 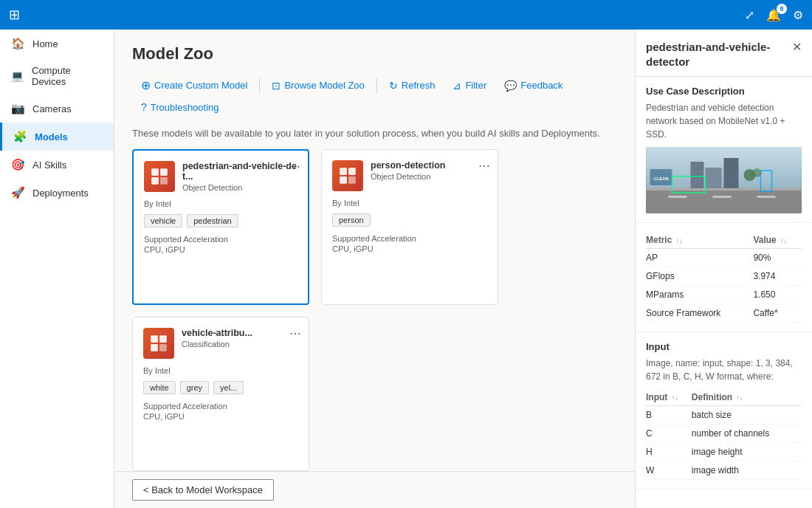 I want to click on metric-value: 1.650, so click(x=777, y=295).